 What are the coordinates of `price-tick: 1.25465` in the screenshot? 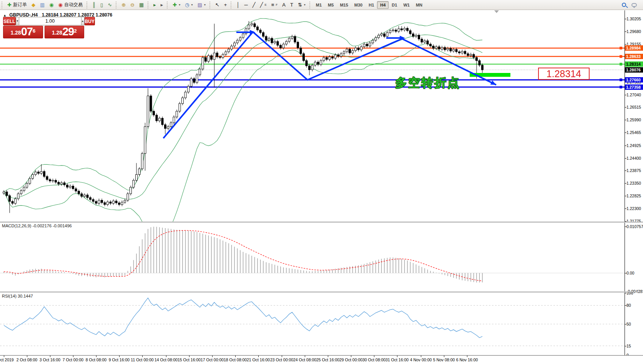 It's located at (634, 132).